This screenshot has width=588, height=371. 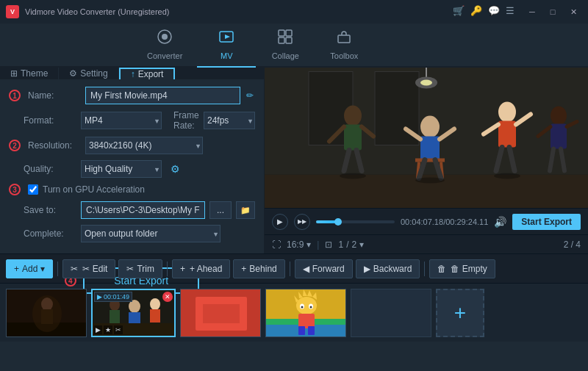 What do you see at coordinates (298, 245) in the screenshot?
I see `aspect-ratio-selector: 16:9 ▾` at bounding box center [298, 245].